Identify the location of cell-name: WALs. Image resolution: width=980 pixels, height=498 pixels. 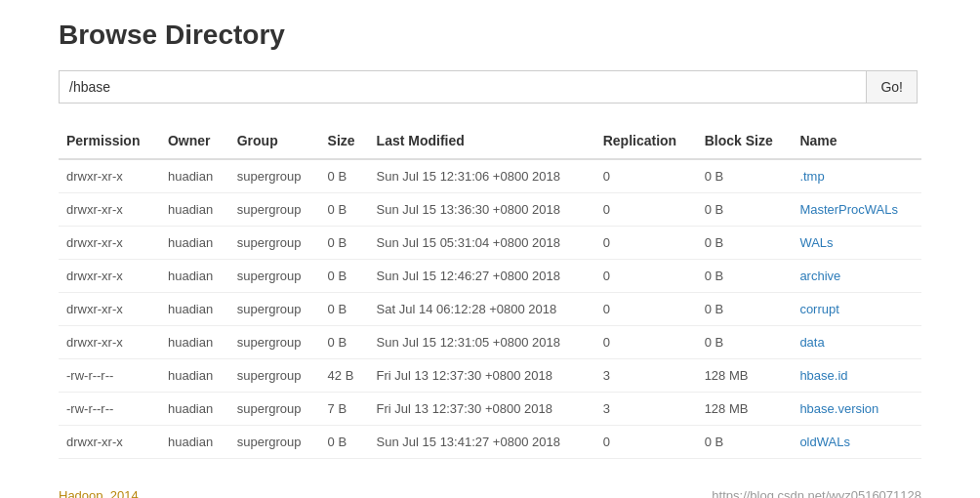
(857, 243).